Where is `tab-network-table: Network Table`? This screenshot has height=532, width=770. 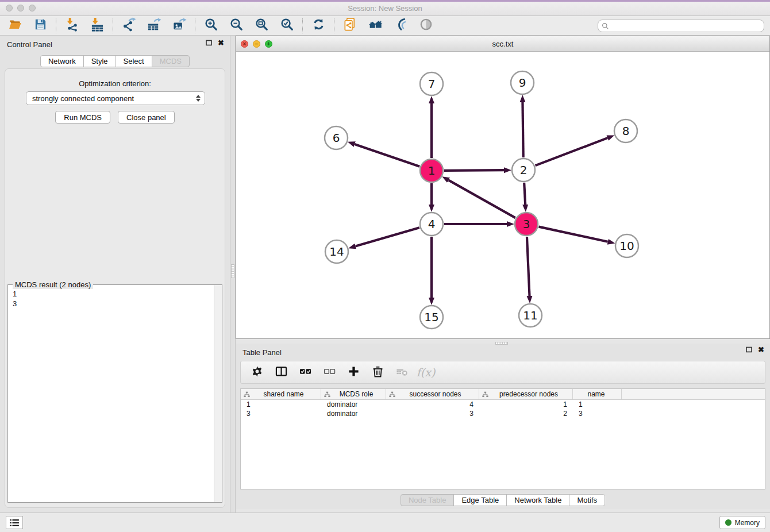 tab-network-table: Network Table is located at coordinates (538, 500).